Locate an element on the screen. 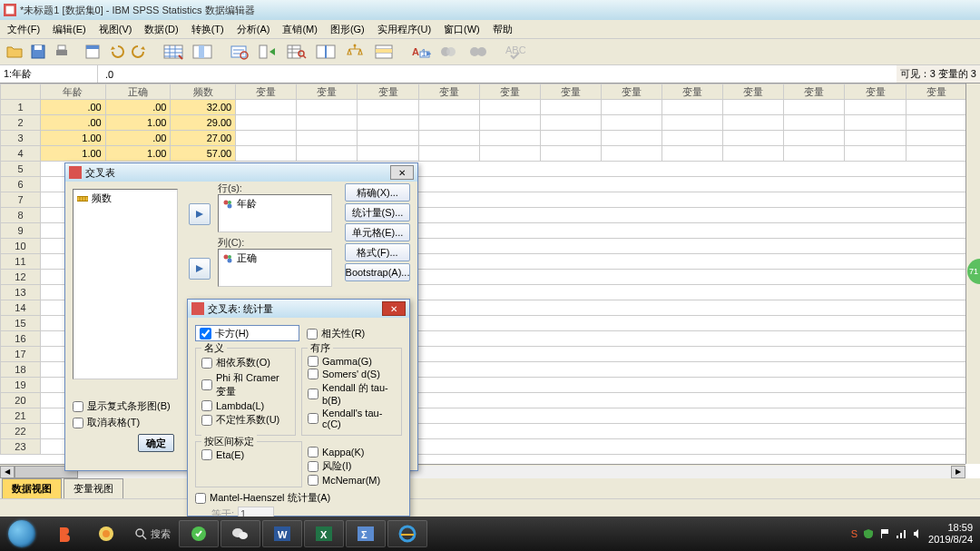 The height and width of the screenshot is (551, 980). use-variable-sets-icon is located at coordinates (449, 52).